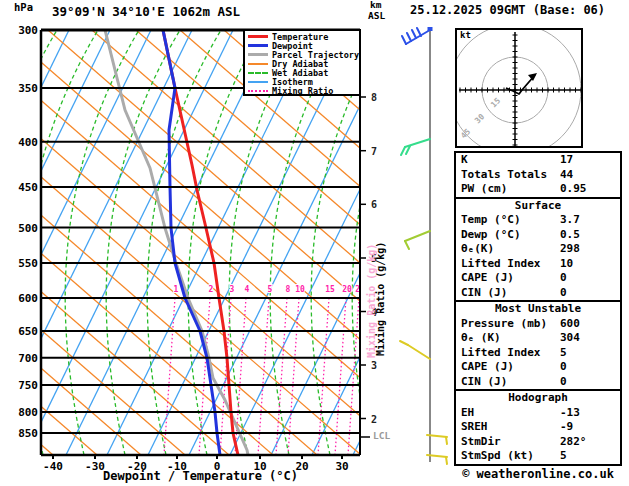 This screenshot has height=486, width=629. I want to click on indices-row-label: EH, so click(468, 412).